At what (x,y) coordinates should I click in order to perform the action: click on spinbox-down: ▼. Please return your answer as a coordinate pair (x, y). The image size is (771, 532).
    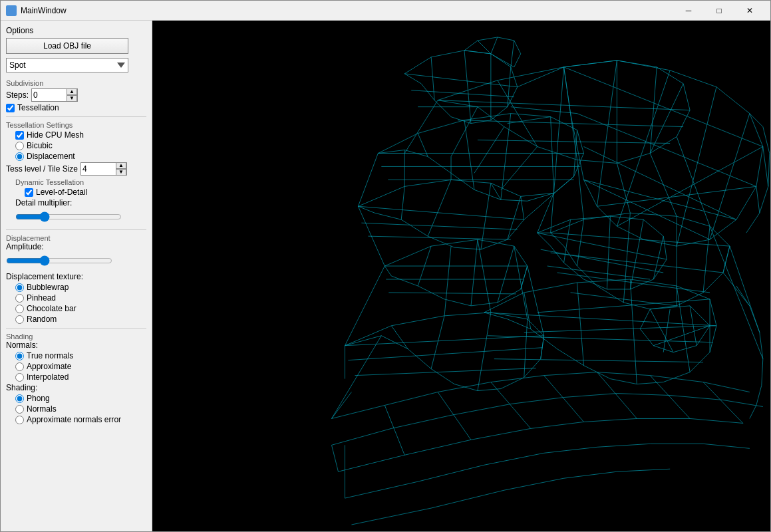
    Looking at the image, I should click on (72, 98).